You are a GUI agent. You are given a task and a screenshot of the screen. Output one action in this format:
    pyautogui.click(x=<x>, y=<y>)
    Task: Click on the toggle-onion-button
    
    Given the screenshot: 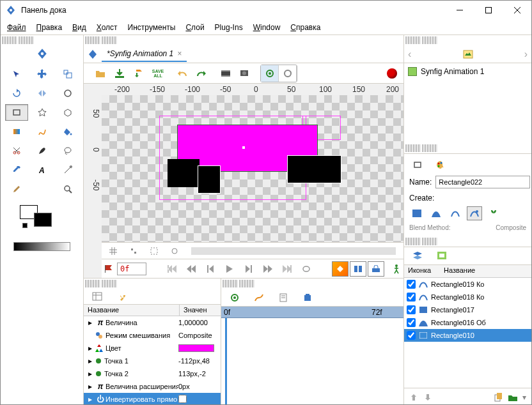 What is the action you would take?
    pyautogui.click(x=175, y=251)
    